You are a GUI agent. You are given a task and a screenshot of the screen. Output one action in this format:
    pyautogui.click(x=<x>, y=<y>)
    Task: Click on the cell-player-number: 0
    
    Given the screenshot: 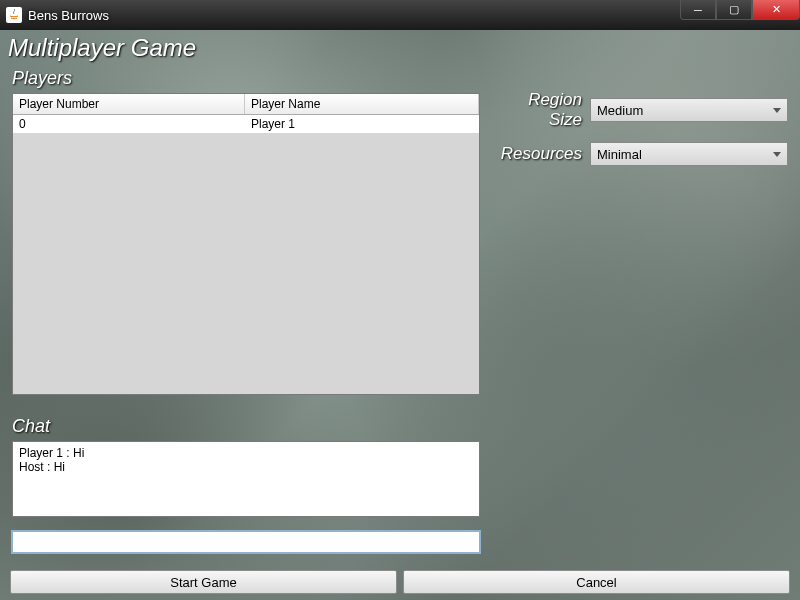 What is the action you would take?
    pyautogui.click(x=129, y=124)
    